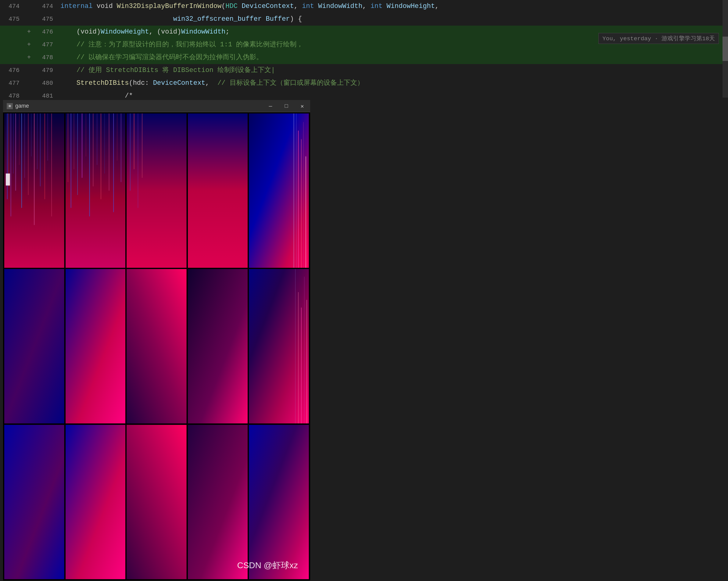  What do you see at coordinates (364, 94) in the screenshot?
I see `code-line: 478481 /*` at bounding box center [364, 94].